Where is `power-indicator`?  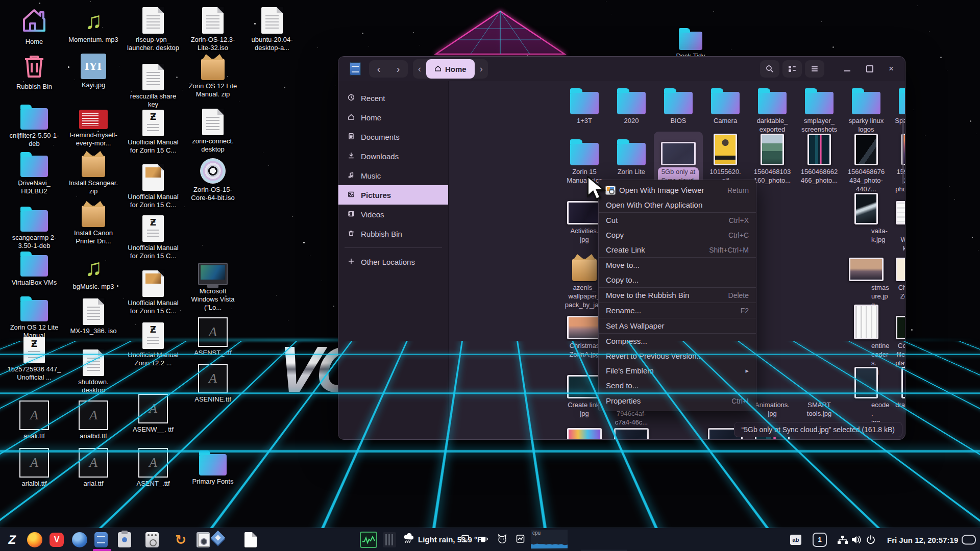 power-indicator is located at coordinates (871, 540).